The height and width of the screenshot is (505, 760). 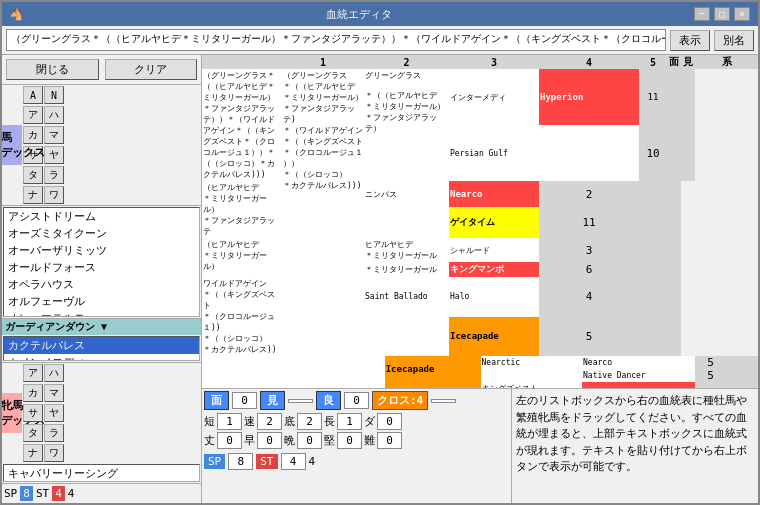 What do you see at coordinates (54, 373) in the screenshot?
I see `mare-idx-ha: ハ` at bounding box center [54, 373].